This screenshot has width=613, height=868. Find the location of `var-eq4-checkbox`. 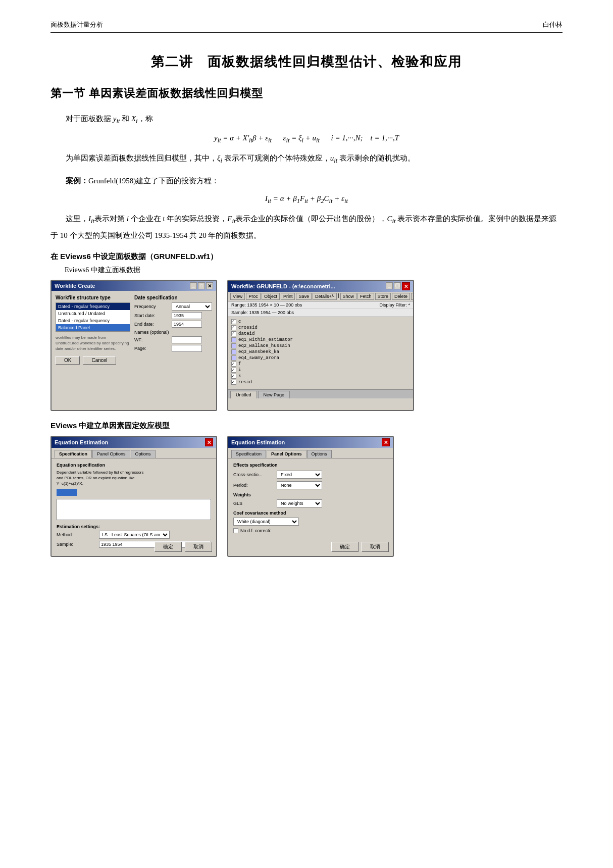

var-eq4-checkbox is located at coordinates (234, 358).